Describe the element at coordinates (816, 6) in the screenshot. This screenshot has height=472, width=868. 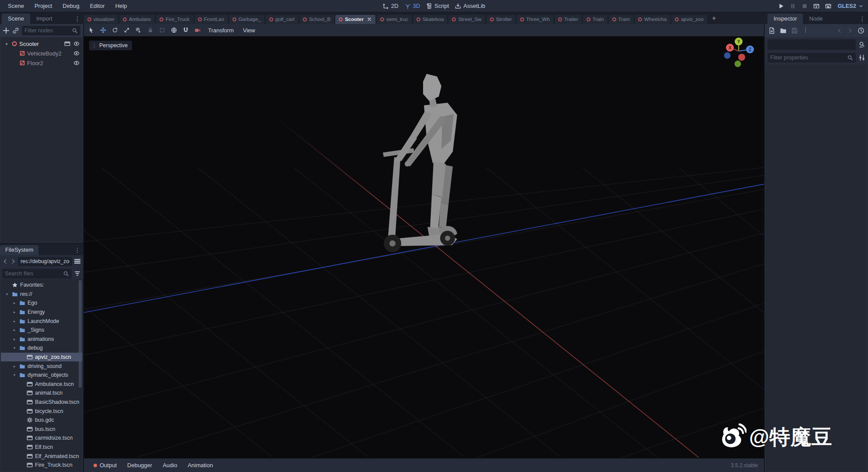
I see `play-scene-icon` at that location.